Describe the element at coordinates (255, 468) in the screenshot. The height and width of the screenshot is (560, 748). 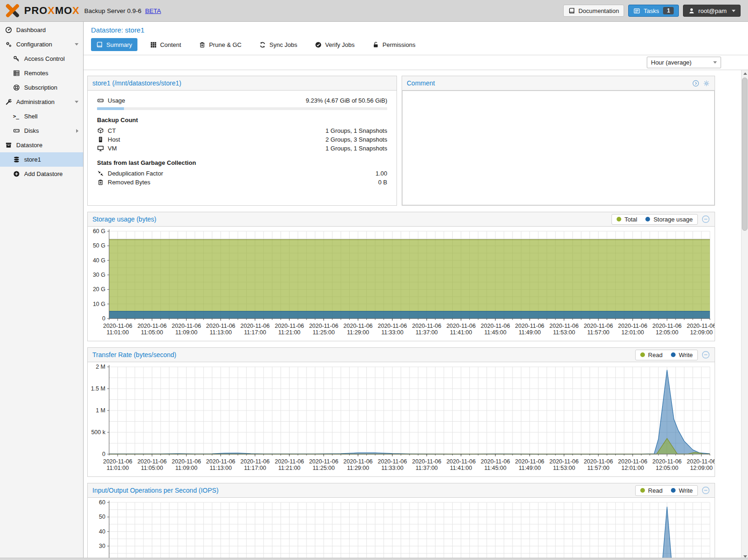
I see `svg-text: 11:17:00` at that location.